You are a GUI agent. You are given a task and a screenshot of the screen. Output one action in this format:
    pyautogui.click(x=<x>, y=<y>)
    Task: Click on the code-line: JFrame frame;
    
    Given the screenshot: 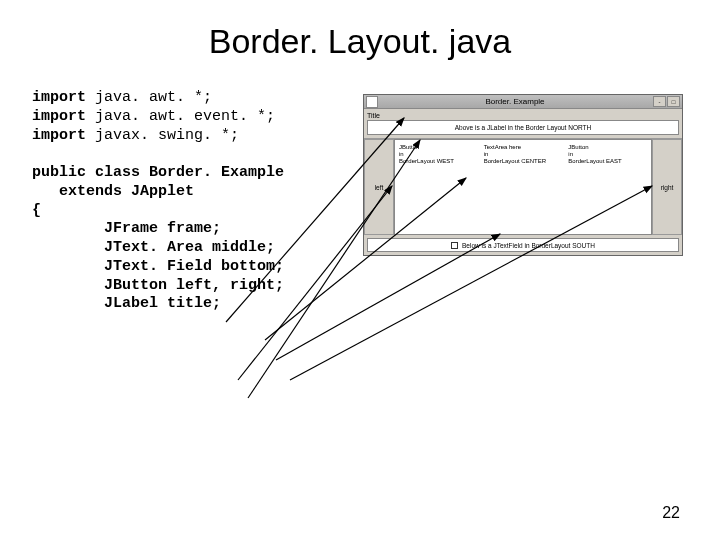 What is the action you would take?
    pyautogui.click(x=126, y=228)
    